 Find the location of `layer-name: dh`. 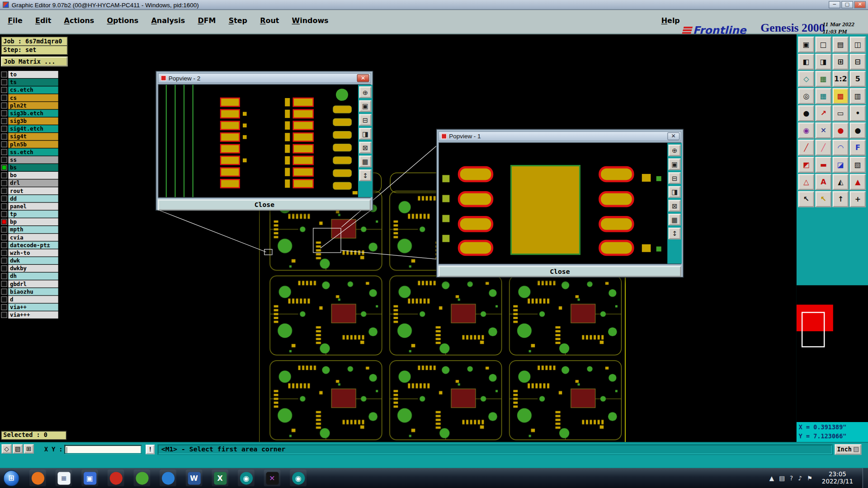

layer-name: dh is located at coordinates (33, 276).